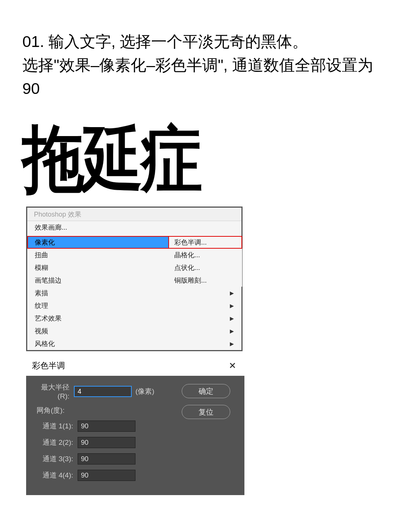 The height and width of the screenshot is (532, 403). Describe the element at coordinates (48, 318) in the screenshot. I see `menu-label: 艺术效果` at that location.